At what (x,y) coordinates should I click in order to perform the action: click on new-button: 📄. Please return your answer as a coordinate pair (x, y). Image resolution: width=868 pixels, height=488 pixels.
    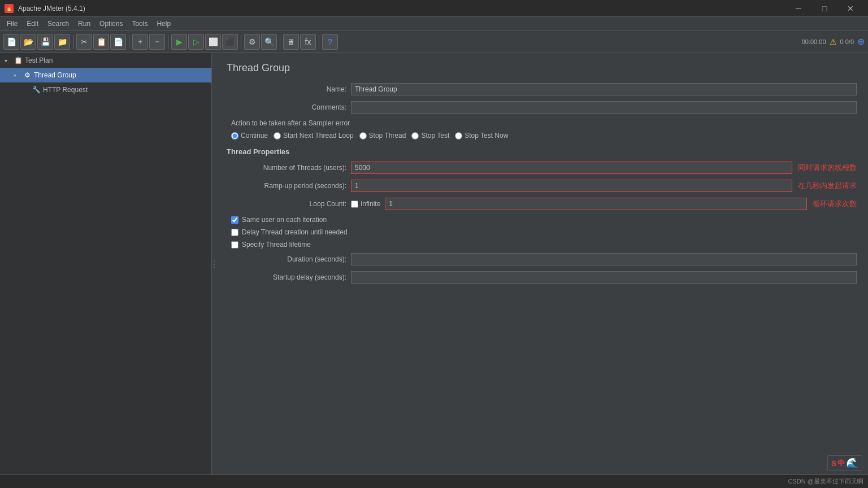
    Looking at the image, I should click on (11, 42).